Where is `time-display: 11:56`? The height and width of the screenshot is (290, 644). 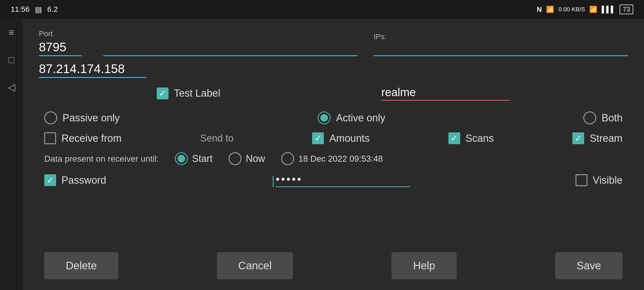
time-display: 11:56 is located at coordinates (20, 9).